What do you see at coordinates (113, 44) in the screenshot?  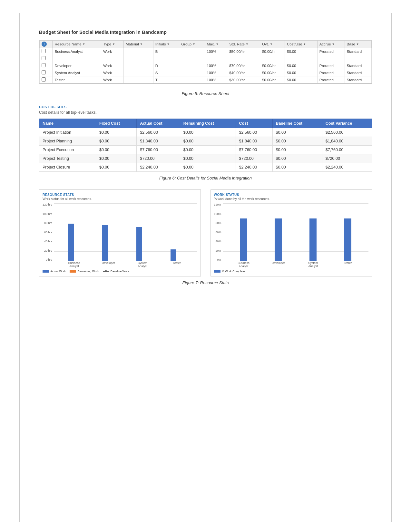 I see `type-header: Type▼` at bounding box center [113, 44].